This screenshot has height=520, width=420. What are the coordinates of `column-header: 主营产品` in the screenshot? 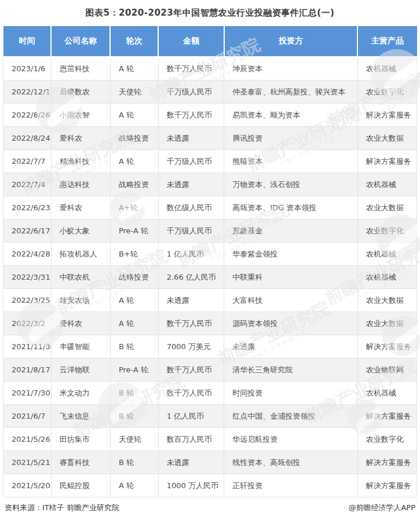 It's located at (387, 42).